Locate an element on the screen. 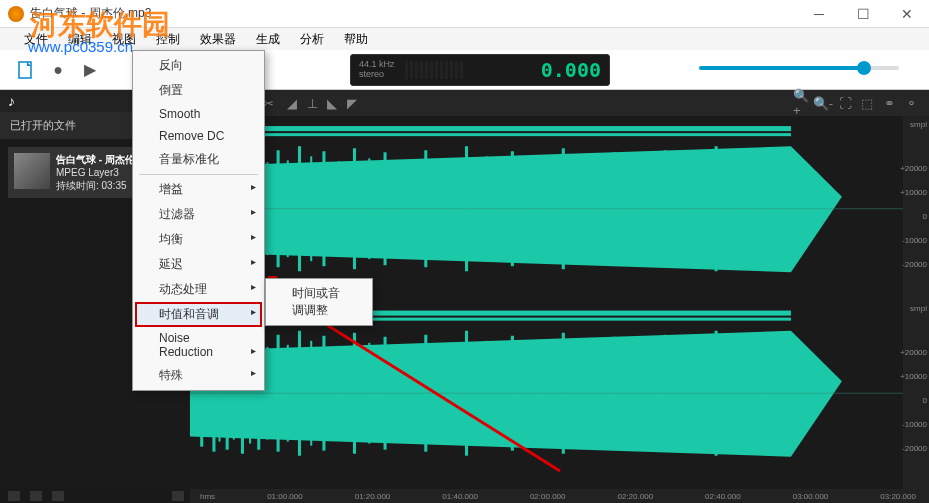 The height and width of the screenshot is (503, 929). menu-filter: 过滤器 is located at coordinates (198, 214).